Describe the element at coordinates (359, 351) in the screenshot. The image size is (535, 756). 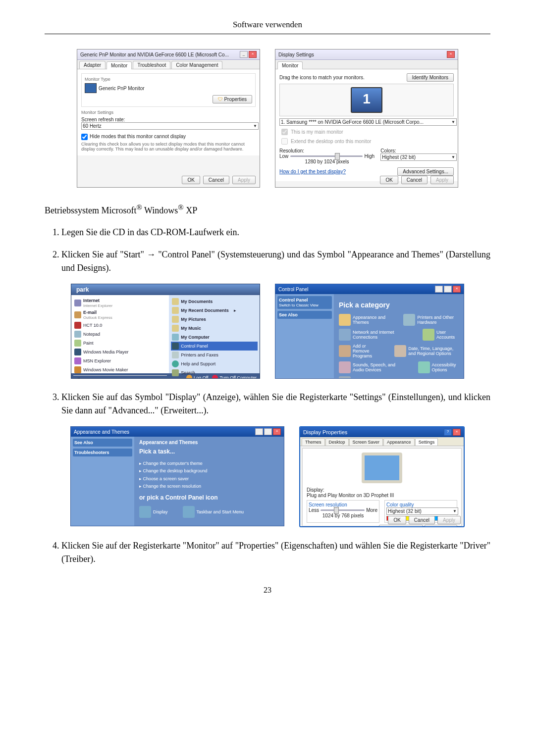
I see `cp-item-addremove: Add or Remove Programs` at that location.